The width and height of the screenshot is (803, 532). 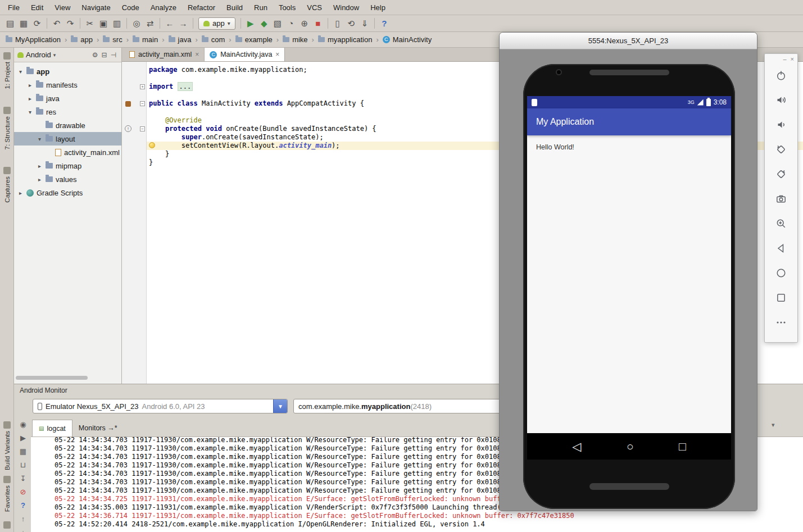 I want to click on emulator-titlebar: 5554:Nexus_5X_API_23, so click(x=628, y=41).